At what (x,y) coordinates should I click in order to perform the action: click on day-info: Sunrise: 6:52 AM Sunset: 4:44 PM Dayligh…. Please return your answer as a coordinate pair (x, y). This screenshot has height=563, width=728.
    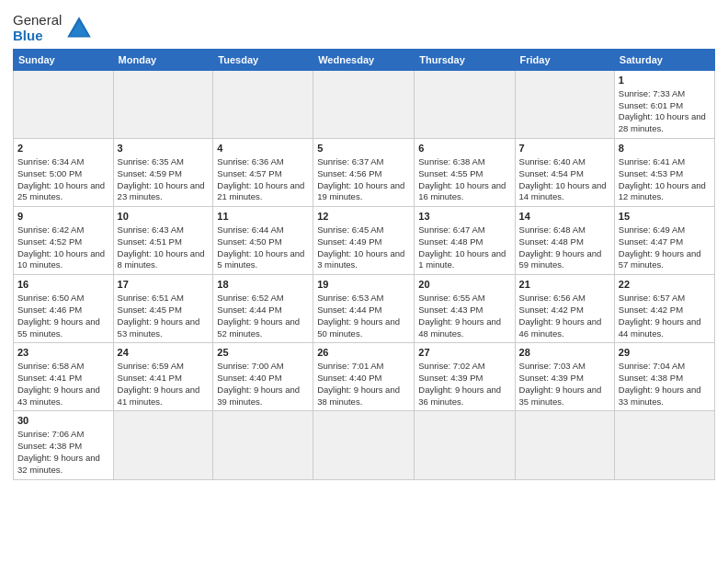
    Looking at the image, I should click on (263, 316).